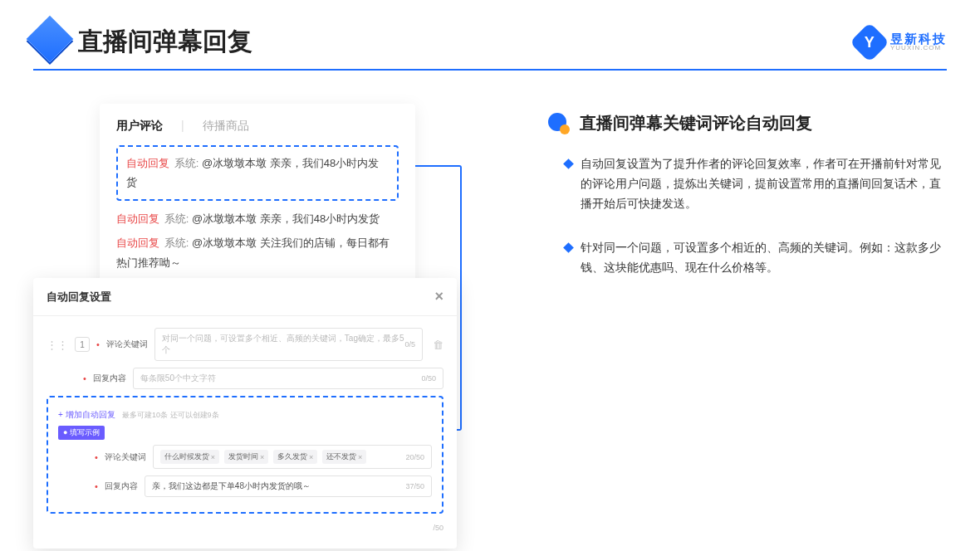 This screenshot has width=980, height=551. I want to click on brand-logo: Y 昱新科技 YUUXIN.COM, so click(901, 42).